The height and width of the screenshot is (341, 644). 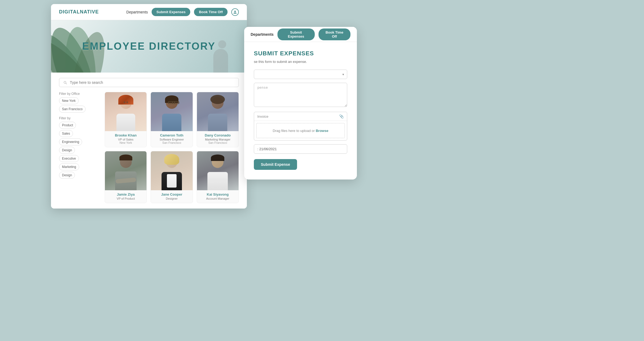 What do you see at coordinates (301, 74) in the screenshot?
I see `category-group: Travel Meals Equipment Other ▾` at bounding box center [301, 74].